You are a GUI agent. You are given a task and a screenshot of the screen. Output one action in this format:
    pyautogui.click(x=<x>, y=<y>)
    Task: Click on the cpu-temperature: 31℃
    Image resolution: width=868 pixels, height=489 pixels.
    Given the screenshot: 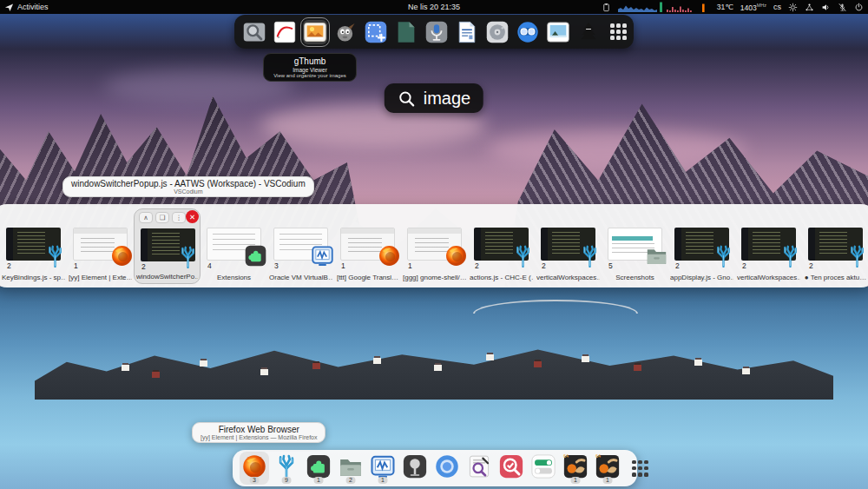 What is the action you would take?
    pyautogui.click(x=726, y=7)
    